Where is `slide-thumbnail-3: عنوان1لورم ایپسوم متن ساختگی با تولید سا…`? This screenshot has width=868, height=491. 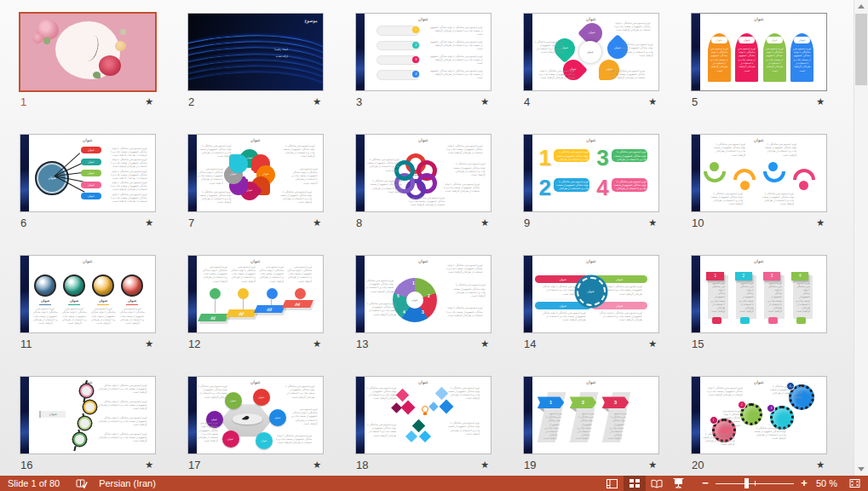 slide-thumbnail-3: عنوان1لورم ایپسوم متن ساختگی با تولید سا… is located at coordinates (423, 64).